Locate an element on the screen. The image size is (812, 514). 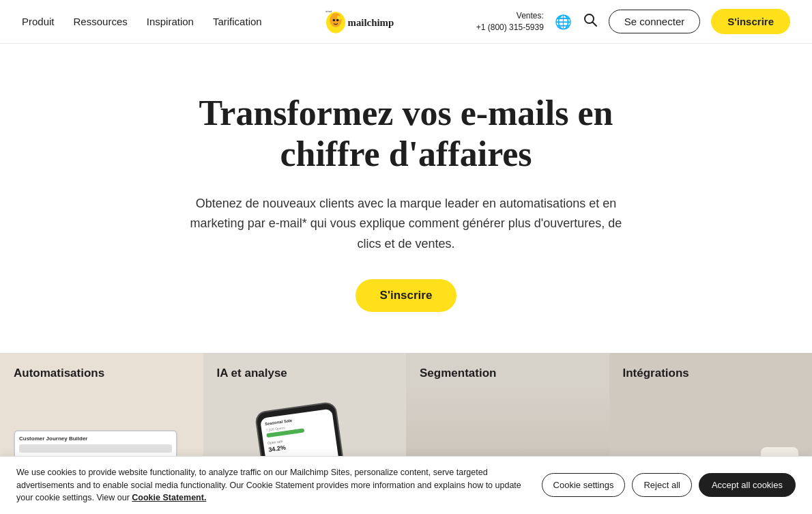
feature-label-segmentation: Segmentation is located at coordinates (458, 373).